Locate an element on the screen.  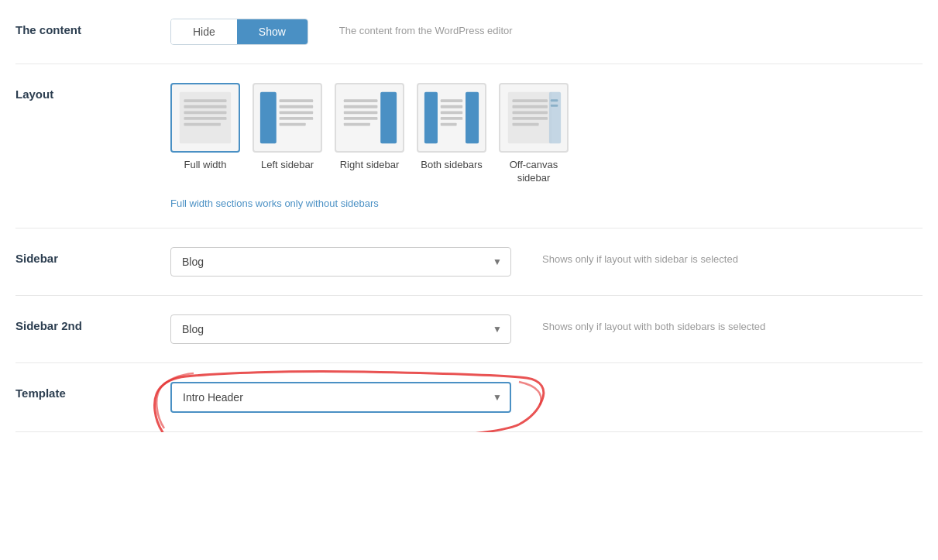
layout-label-full-width: Full width is located at coordinates (206, 166).